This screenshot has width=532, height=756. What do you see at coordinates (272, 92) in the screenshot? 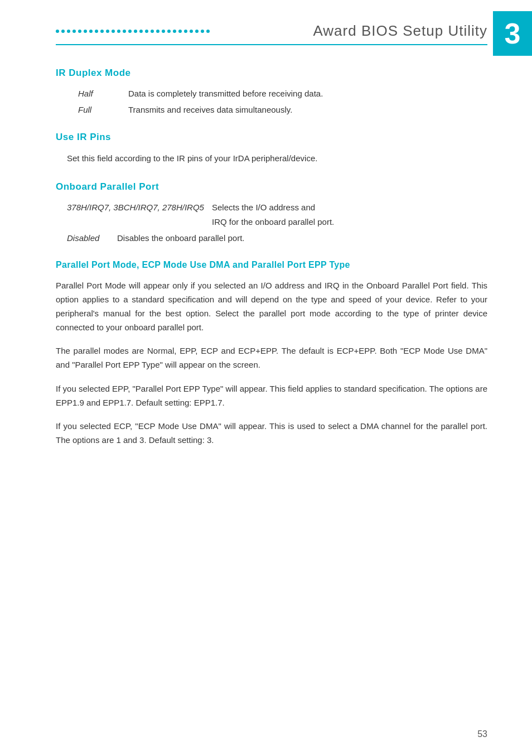
I see `section-ir-duplex-mode: IR Duplex Mode Half Data is completely t…` at bounding box center [272, 92].